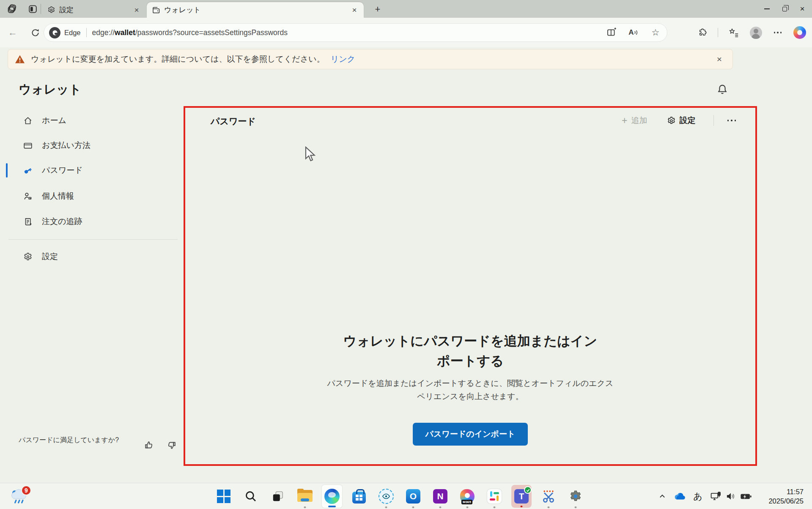 The height and width of the screenshot is (509, 812). What do you see at coordinates (778, 33) in the screenshot?
I see `settings-more-icon` at bounding box center [778, 33].